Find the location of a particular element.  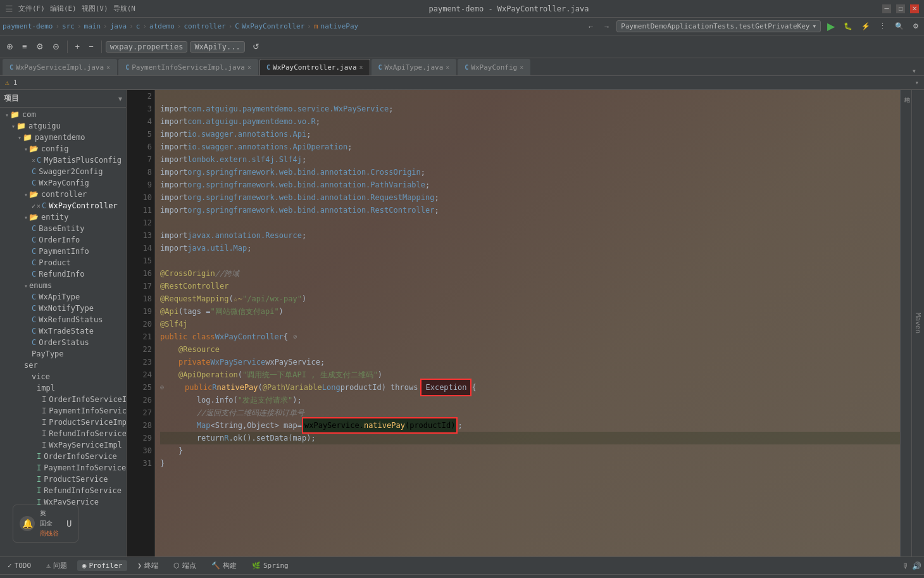

tree-wxpayconfig: CWxPayConfig is located at coordinates (63, 183).